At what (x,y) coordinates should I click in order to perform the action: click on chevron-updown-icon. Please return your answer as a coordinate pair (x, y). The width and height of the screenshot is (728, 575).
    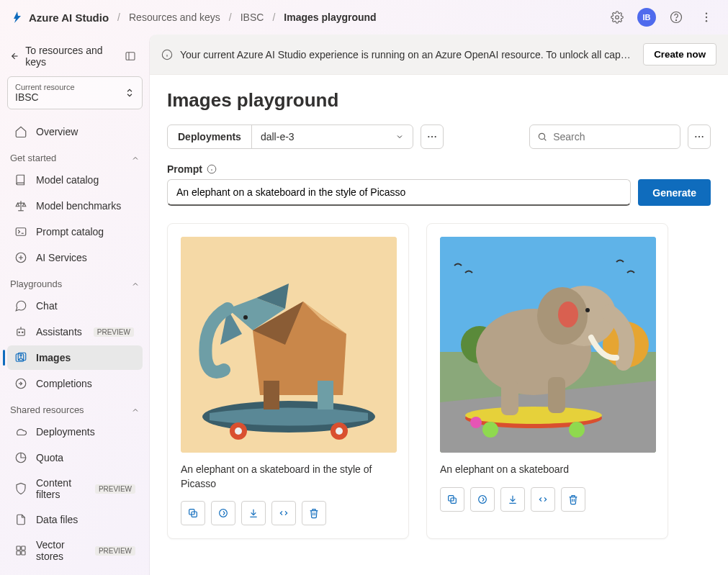
    Looking at the image, I should click on (130, 93).